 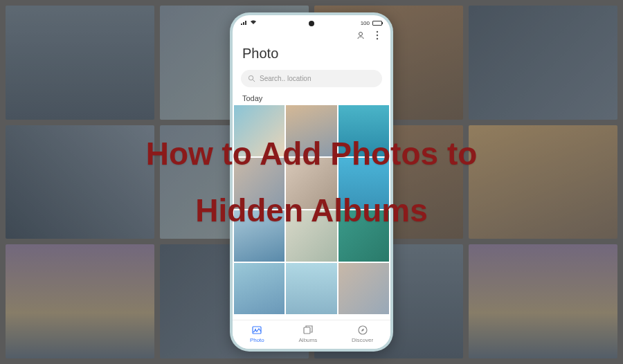 I want to click on nav-label: Albums, so click(x=309, y=340).